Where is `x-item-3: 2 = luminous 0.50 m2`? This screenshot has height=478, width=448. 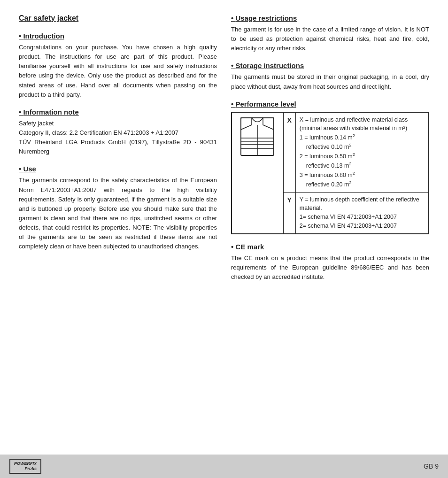 x-item-3: 2 = luminous 0.50 m2 is located at coordinates (327, 156).